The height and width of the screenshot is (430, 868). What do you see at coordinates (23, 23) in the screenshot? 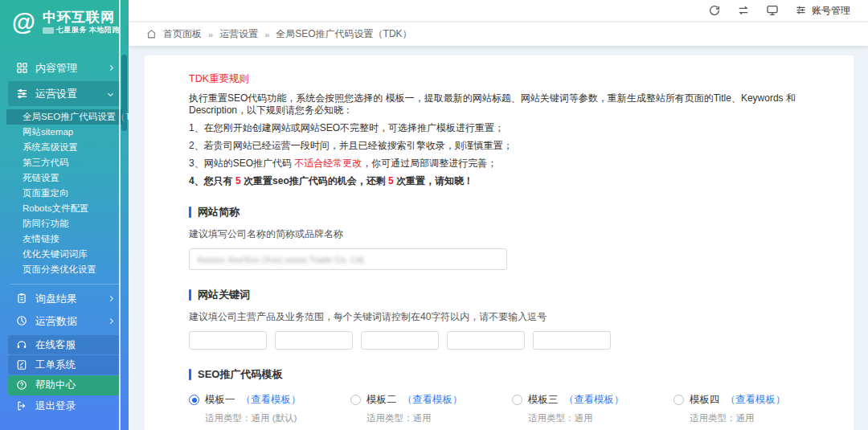
I see `logo-swirl-icon: @` at bounding box center [23, 23].